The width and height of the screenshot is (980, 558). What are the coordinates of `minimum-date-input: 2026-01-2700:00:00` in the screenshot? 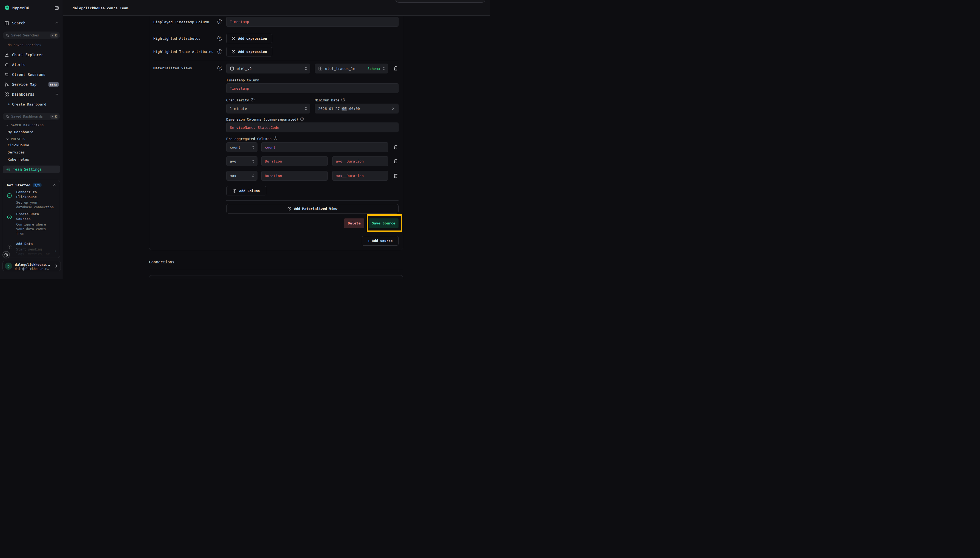 It's located at (357, 108).